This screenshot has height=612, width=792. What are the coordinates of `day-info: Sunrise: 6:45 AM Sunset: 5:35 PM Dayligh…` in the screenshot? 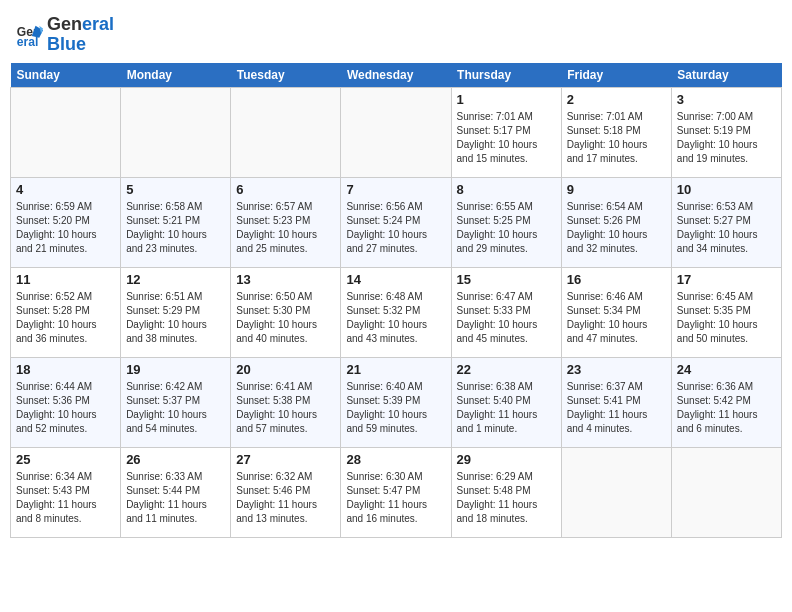 It's located at (726, 318).